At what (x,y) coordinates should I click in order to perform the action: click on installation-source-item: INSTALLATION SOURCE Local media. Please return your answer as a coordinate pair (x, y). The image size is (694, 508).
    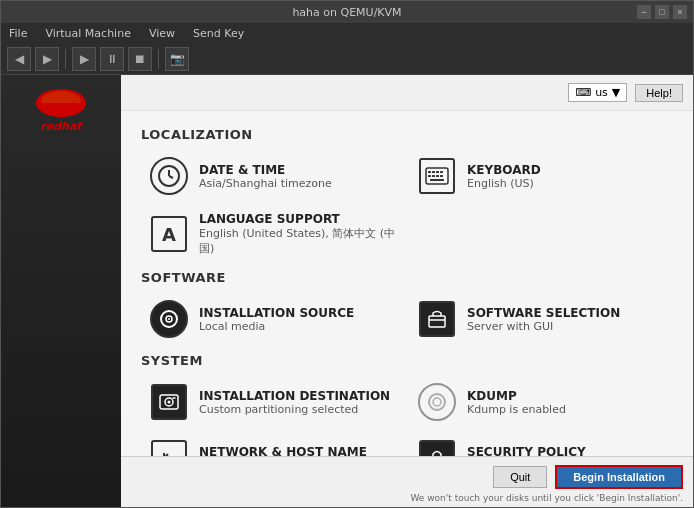
    Looking at the image, I should click on (273, 319).